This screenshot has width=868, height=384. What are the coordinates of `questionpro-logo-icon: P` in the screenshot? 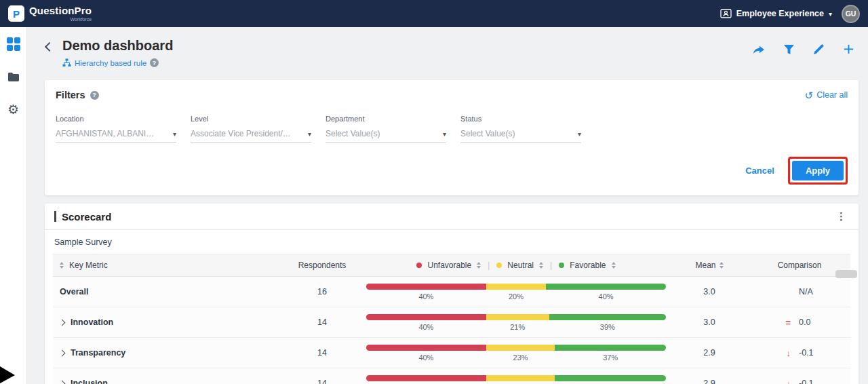 It's located at (16, 14).